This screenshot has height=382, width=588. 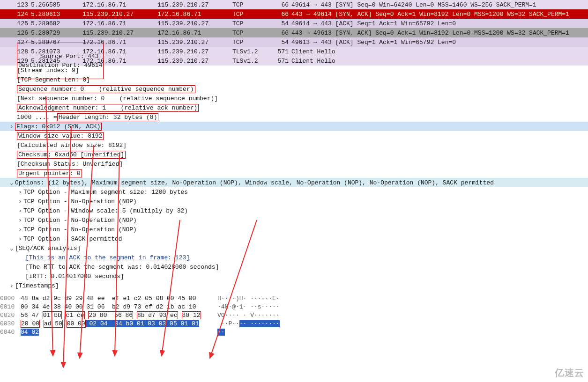 I want to click on hex-offset: 0000, so click(x=10, y=299).